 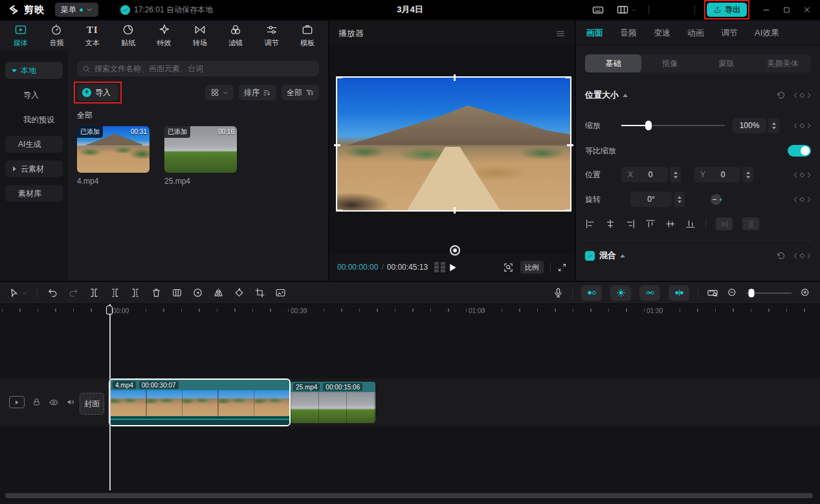 I want to click on delete-icon, so click(x=157, y=292).